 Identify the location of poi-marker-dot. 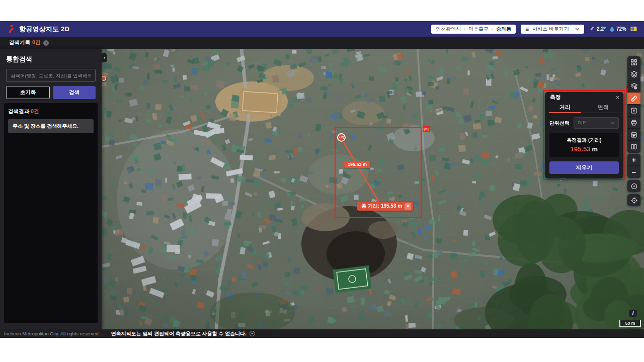
(104, 78).